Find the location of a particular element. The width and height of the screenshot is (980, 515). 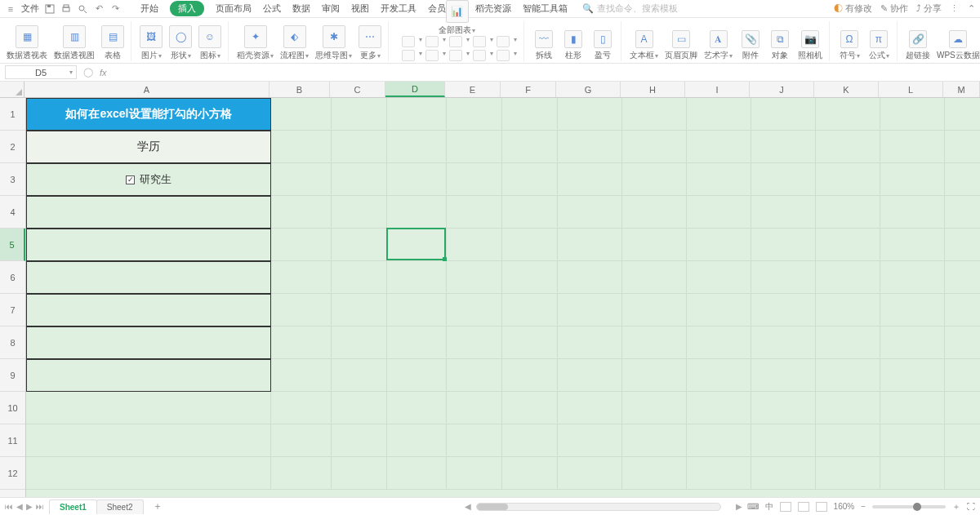

row-header-3: 3 is located at coordinates (13, 180).